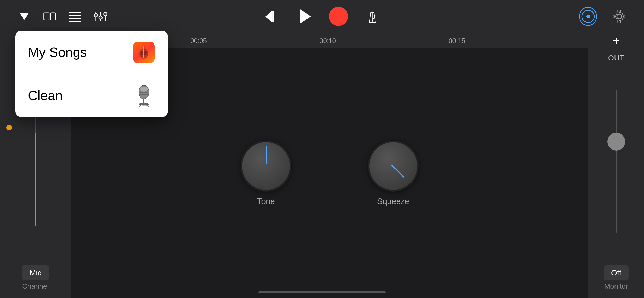  Describe the element at coordinates (457, 41) in the screenshot. I see `timeline-tick-15: 00:15` at that location.